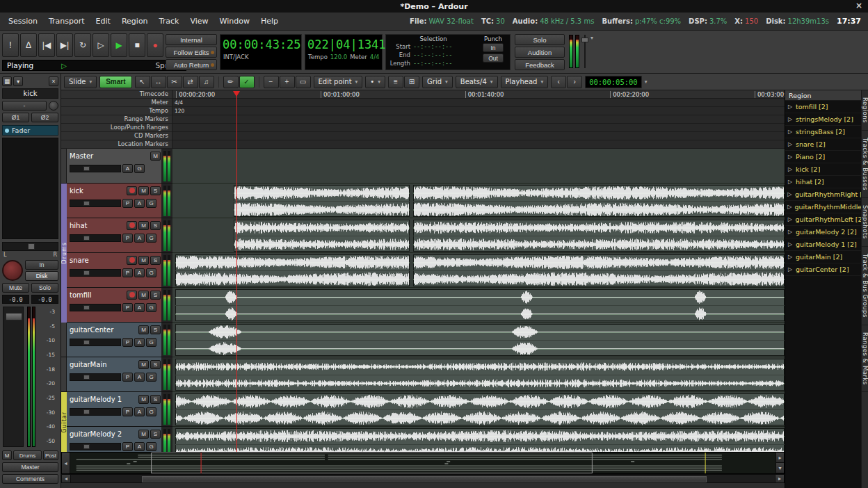 This screenshot has width=868, height=488. I want to click on meter-marker: 4/4, so click(179, 103).